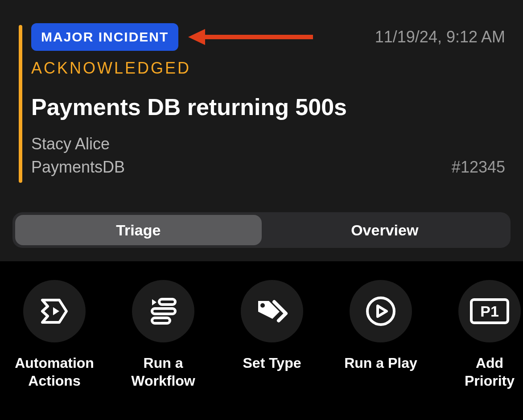 Image resolution: width=523 pixels, height=420 pixels. I want to click on incident-number: #12345, so click(478, 167).